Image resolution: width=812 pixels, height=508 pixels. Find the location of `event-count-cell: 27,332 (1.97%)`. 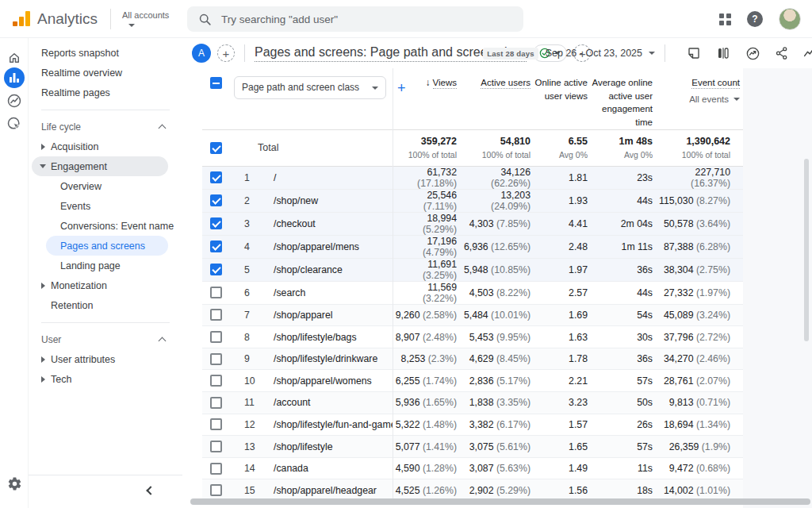

event-count-cell: 27,332 (1.97%) is located at coordinates (699, 292).